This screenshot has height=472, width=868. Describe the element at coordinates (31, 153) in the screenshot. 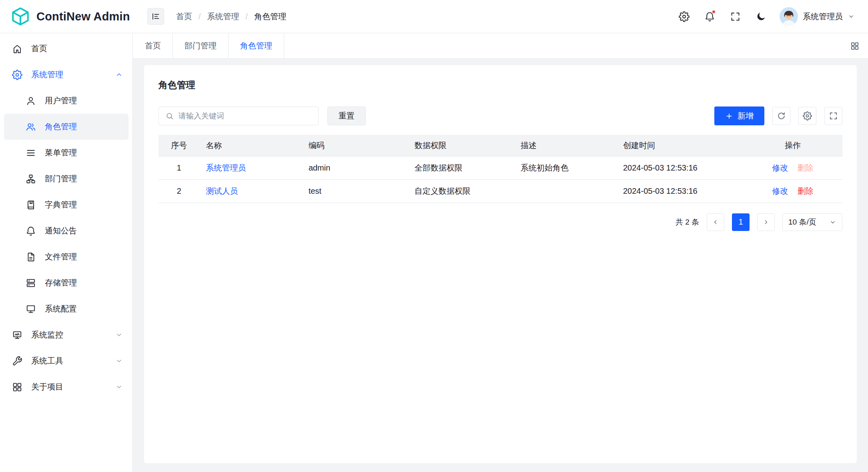

I see `menu-icon` at that location.